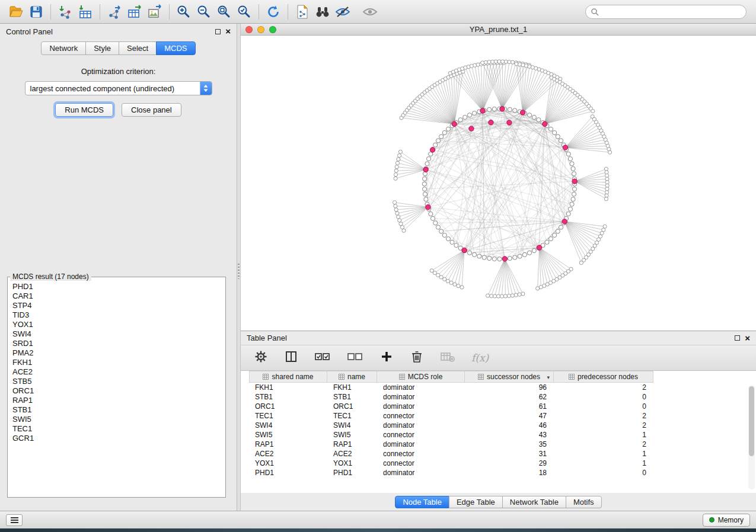 Image resolution: width=756 pixels, height=532 pixels. Describe the element at coordinates (119, 287) in the screenshot. I see `mcds-result-item: PHD1` at that location.